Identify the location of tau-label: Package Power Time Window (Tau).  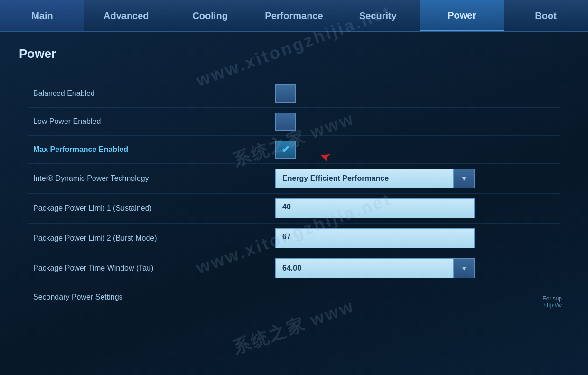
(152, 268).